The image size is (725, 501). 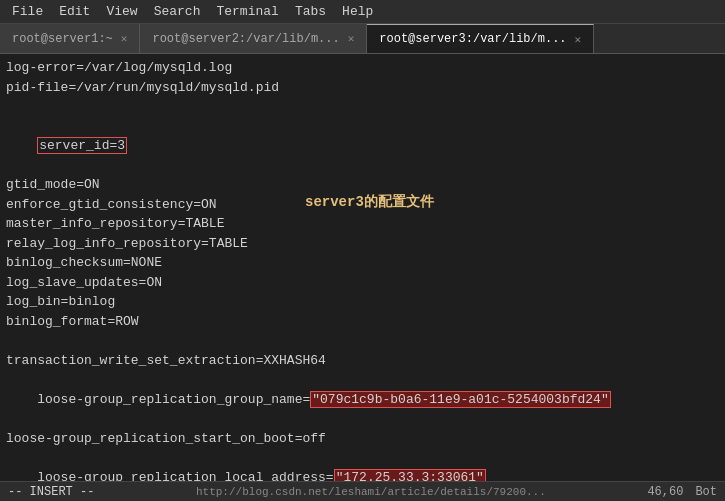 I want to click on local-address-prefix: loose-group_replication_local_address=, so click(x=185, y=476).